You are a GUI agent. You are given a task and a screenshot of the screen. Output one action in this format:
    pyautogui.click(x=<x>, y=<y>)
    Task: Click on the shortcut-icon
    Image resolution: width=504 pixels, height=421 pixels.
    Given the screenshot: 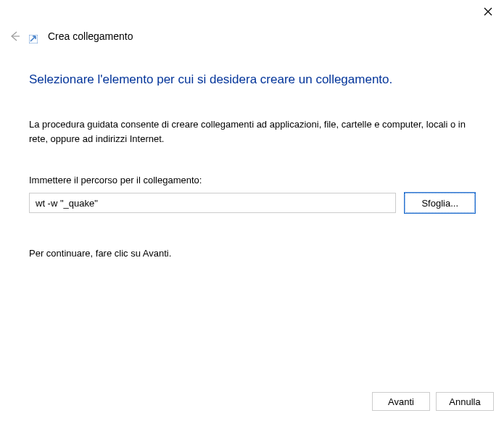 What is the action you would take?
    pyautogui.click(x=35, y=38)
    